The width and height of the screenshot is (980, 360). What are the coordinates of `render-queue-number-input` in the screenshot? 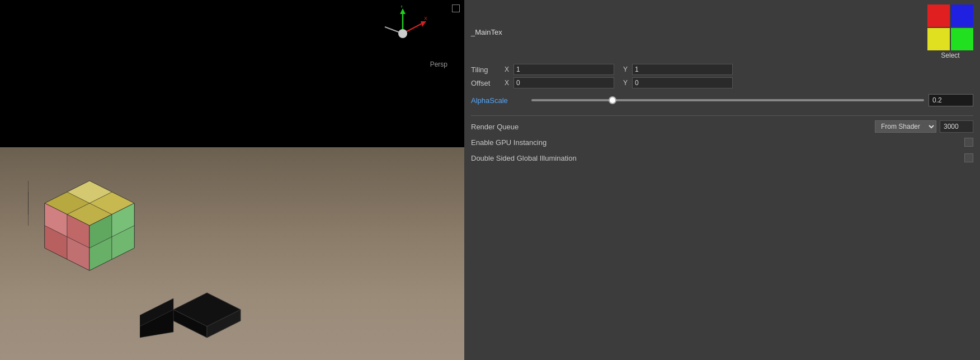 It's located at (957, 127).